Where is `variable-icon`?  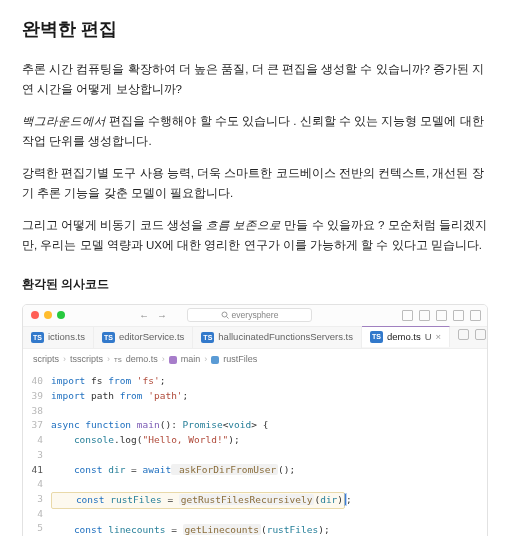 variable-icon is located at coordinates (215, 360).